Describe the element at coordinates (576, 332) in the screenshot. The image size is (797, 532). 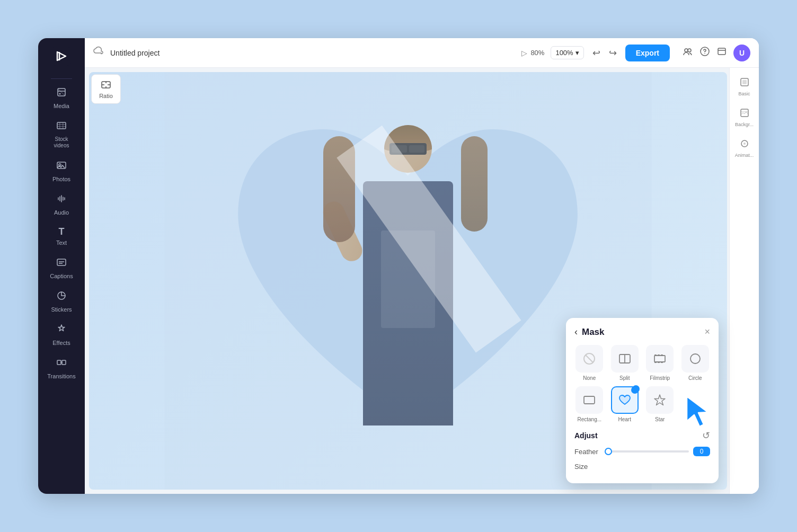
I see `mask-back-button: ‹` at that location.